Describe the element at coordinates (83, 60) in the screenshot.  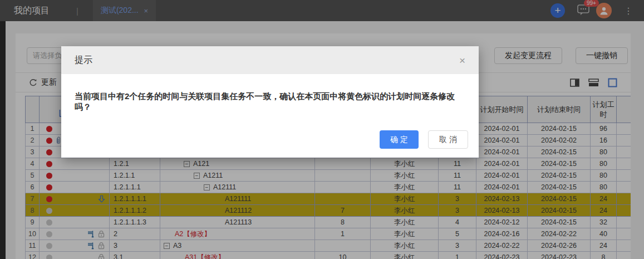
I see `dialog-title: 提示` at that location.